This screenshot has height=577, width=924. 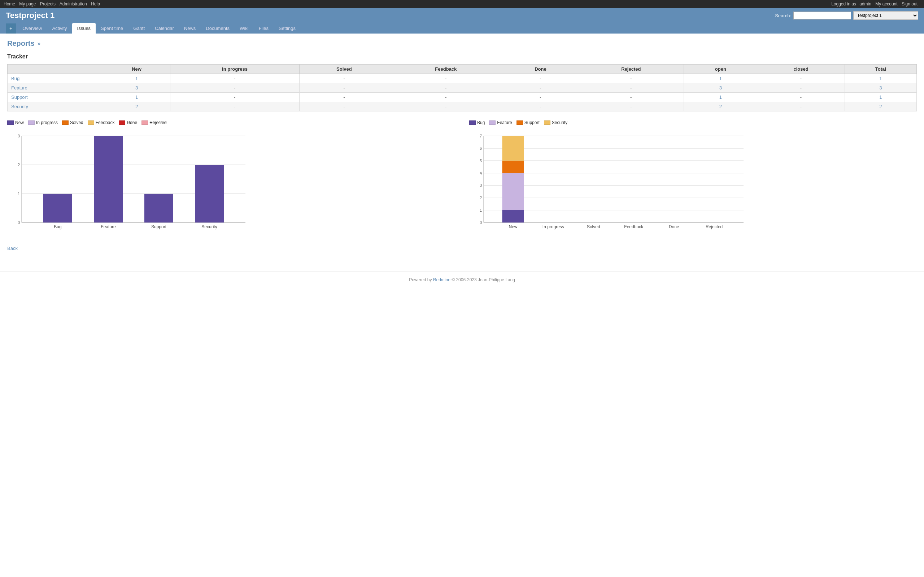 What do you see at coordinates (481, 161) in the screenshot?
I see `svg-text: 5` at bounding box center [481, 161].